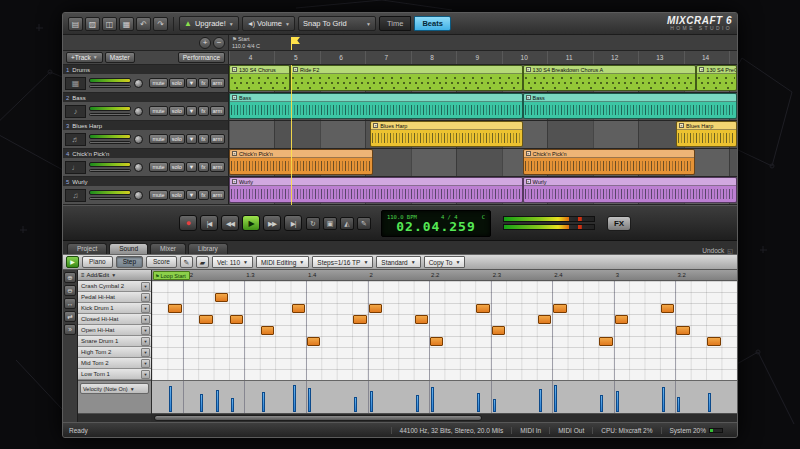  Describe the element at coordinates (272, 223) in the screenshot. I see `fast-forward-button: ▶▶` at that location.